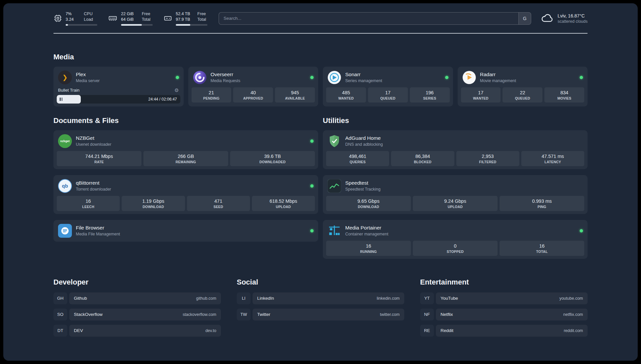  What do you see at coordinates (266, 298) in the screenshot?
I see `bookmark-name: LinkedIn` at bounding box center [266, 298].